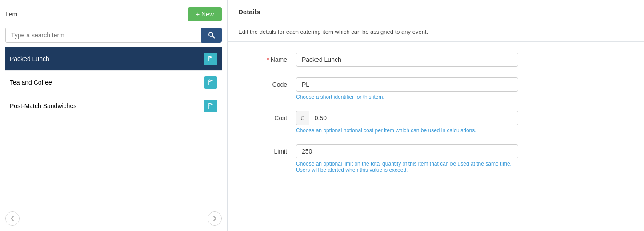 The width and height of the screenshot is (644, 231). I want to click on code-control-wrap: Choose a short identifier for this item., so click(407, 89).